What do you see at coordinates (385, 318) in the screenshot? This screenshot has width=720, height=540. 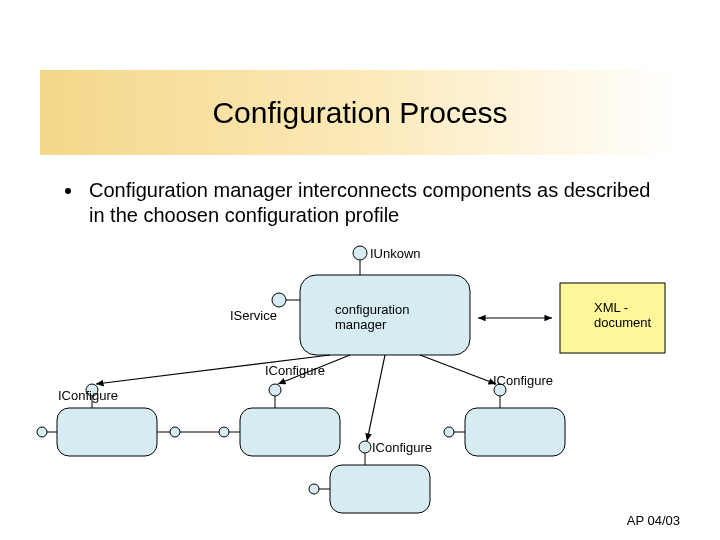 I see `label-config-manager: configuration manager` at bounding box center [385, 318].